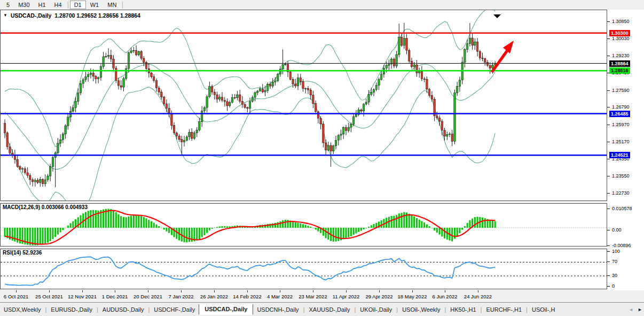  What do you see at coordinates (23, 5) in the screenshot?
I see `timeframe-button-M30: M30` at bounding box center [23, 5].